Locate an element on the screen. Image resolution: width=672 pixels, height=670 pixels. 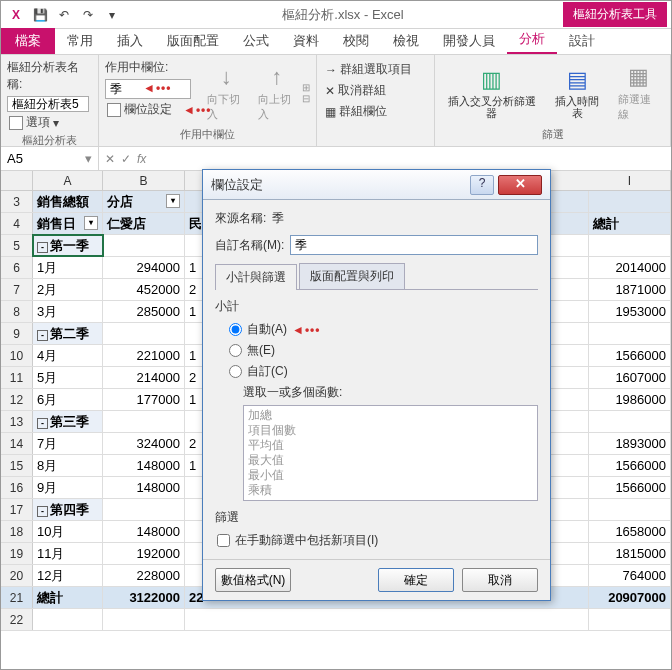
cell: 221000 is located at coordinates (144, 356).